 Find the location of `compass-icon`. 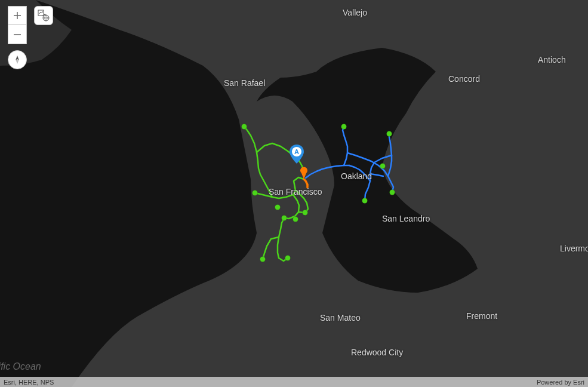

compass-icon is located at coordinates (17, 60).